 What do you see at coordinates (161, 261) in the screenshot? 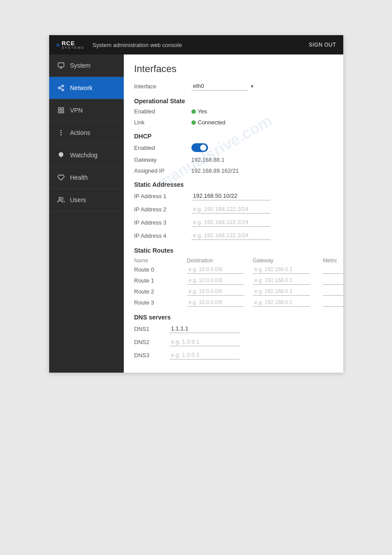
I see `col-name: Name` at bounding box center [161, 261].